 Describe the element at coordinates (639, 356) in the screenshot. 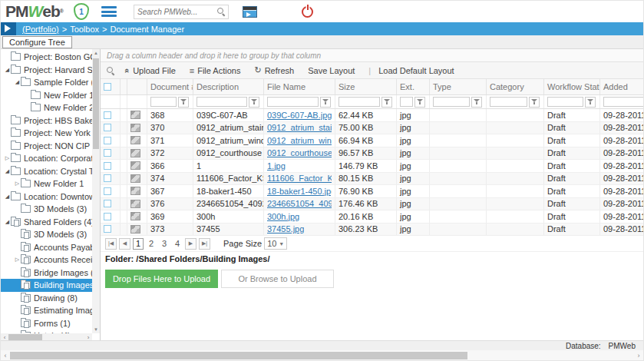

I see `scroll-right-icon: ›` at that location.